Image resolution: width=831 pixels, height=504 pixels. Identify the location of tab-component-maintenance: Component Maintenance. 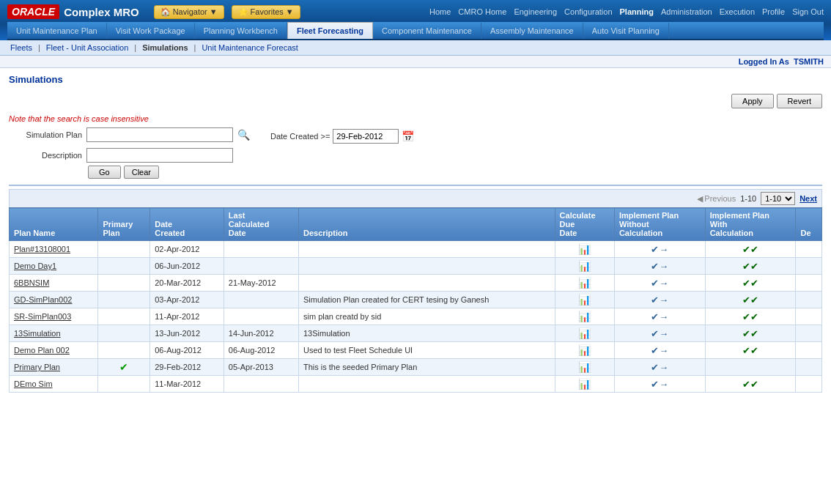
(427, 31).